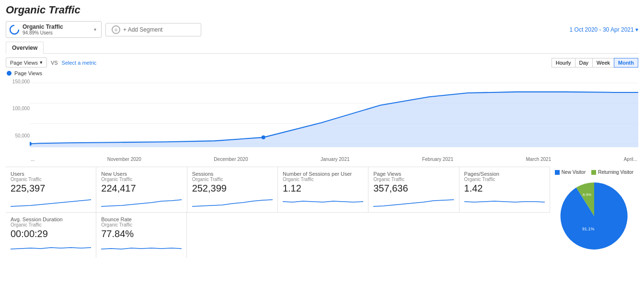  Describe the element at coordinates (14, 30) in the screenshot. I see `segment-icon` at that location.